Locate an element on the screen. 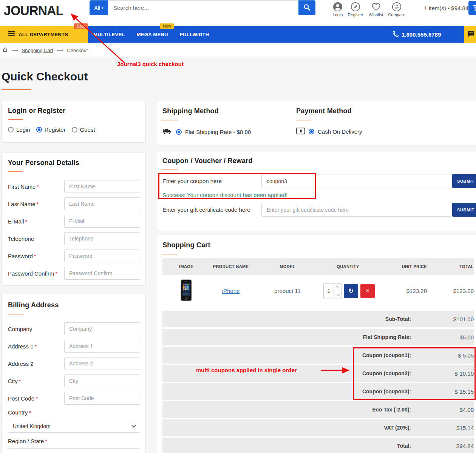  telephone-field is located at coordinates (102, 239).